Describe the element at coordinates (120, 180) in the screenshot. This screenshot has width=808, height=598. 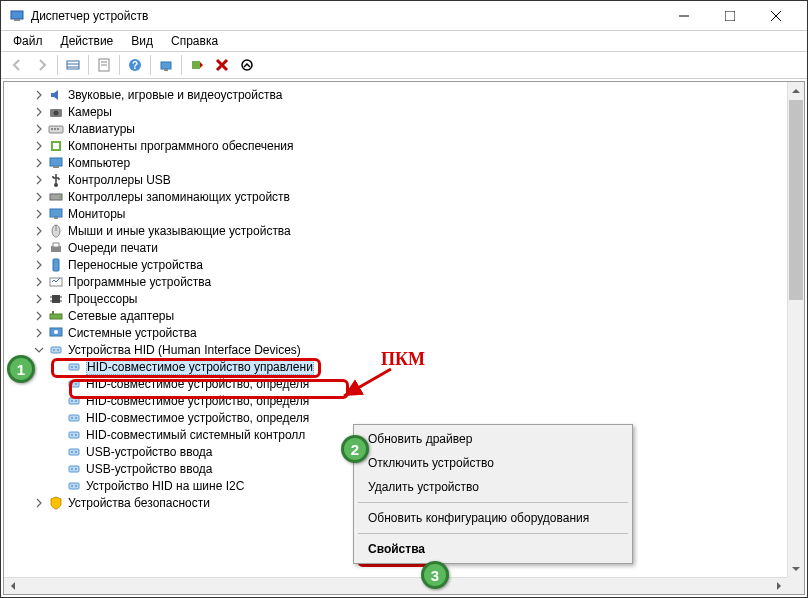
I see `category-label: Контроллеры USB` at that location.